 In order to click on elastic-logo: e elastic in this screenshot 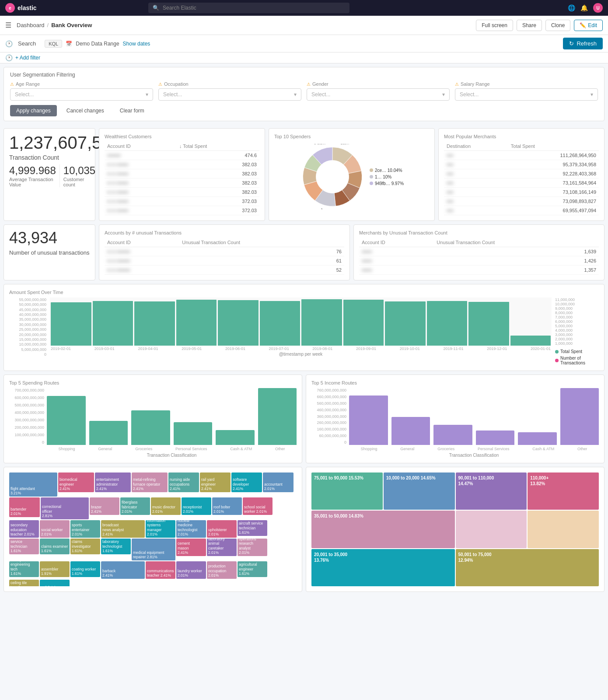, I will do `click(21, 8)`.